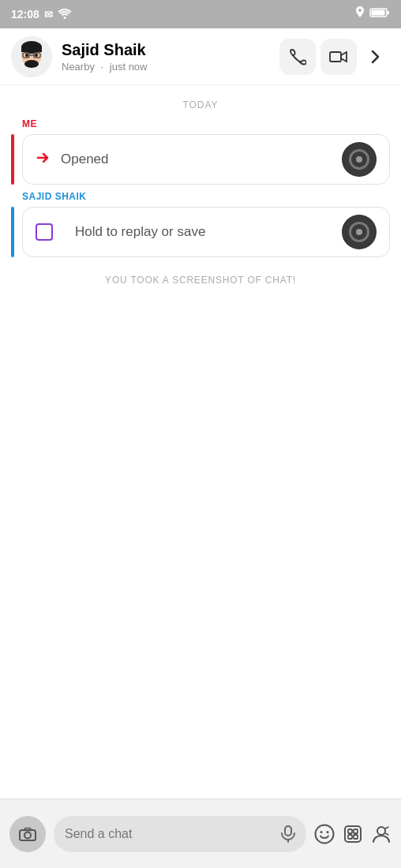 This screenshot has height=868, width=401. I want to click on other-message-text: Hold to replay or save, so click(205, 232).